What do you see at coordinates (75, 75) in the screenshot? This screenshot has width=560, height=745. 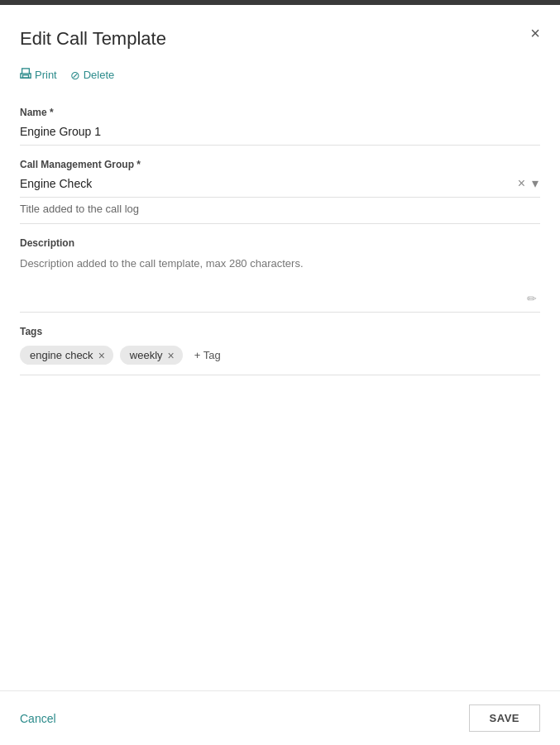 I see `delete-icon: ⊘` at bounding box center [75, 75].